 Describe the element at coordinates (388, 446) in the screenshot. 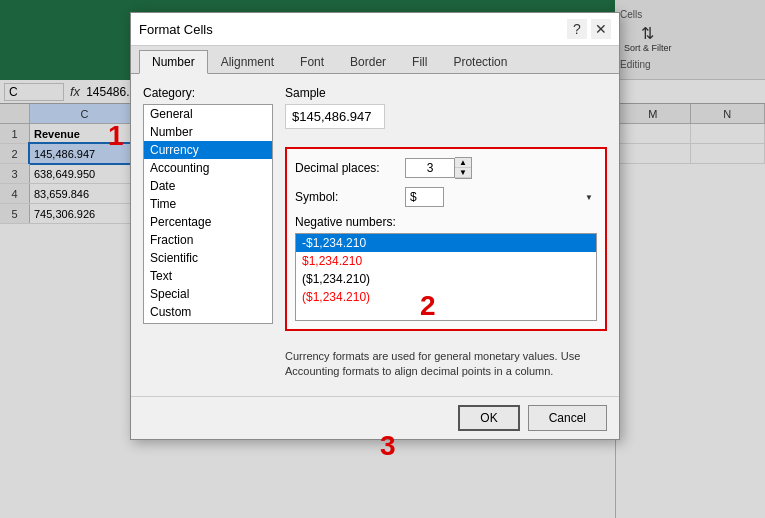

I see `annotation-3: 3` at that location.